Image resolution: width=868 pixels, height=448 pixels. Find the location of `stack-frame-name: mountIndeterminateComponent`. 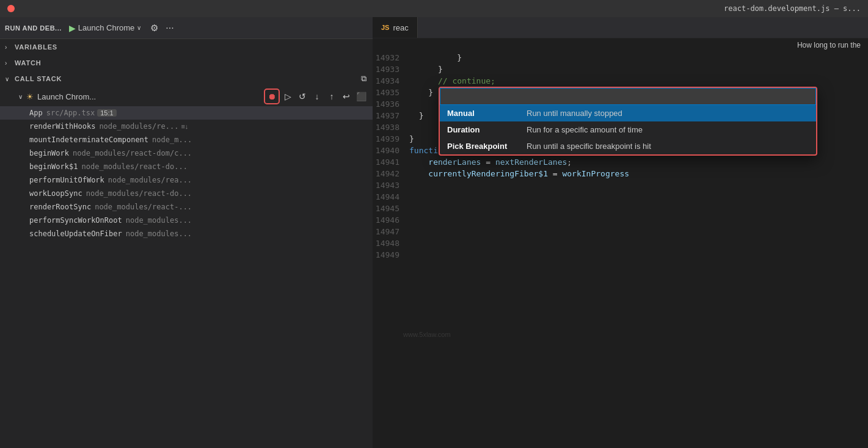

stack-frame-name: mountIndeterminateComponent is located at coordinates (89, 140).